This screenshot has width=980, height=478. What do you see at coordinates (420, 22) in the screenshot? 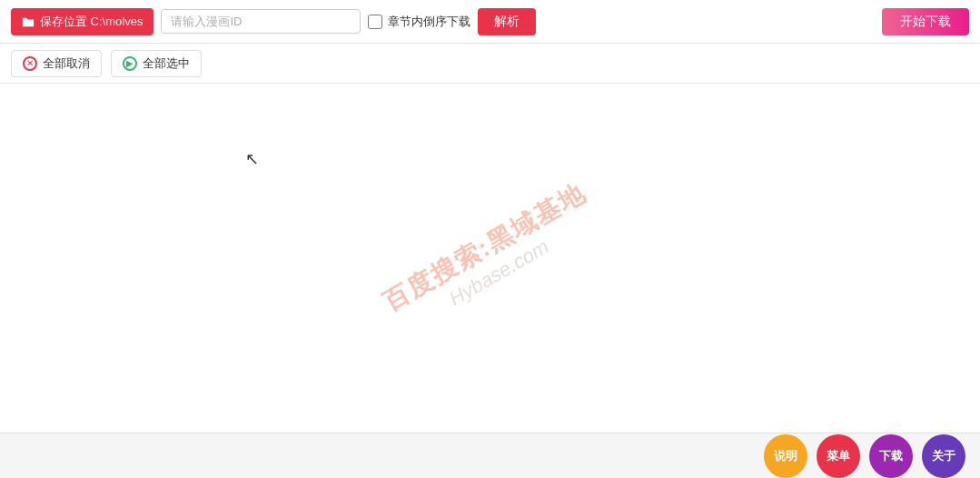
I see `chapter-order-label: 章节内倒序下载` at bounding box center [420, 22].